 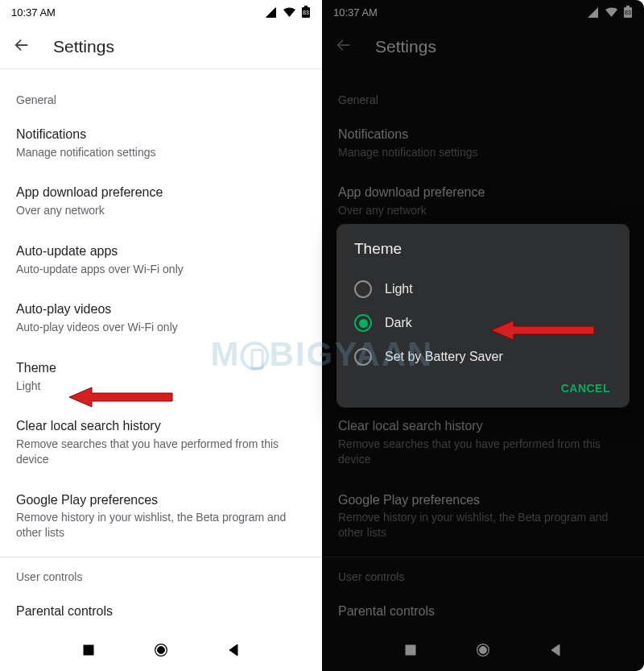 I want to click on option-label: Light, so click(x=399, y=289).